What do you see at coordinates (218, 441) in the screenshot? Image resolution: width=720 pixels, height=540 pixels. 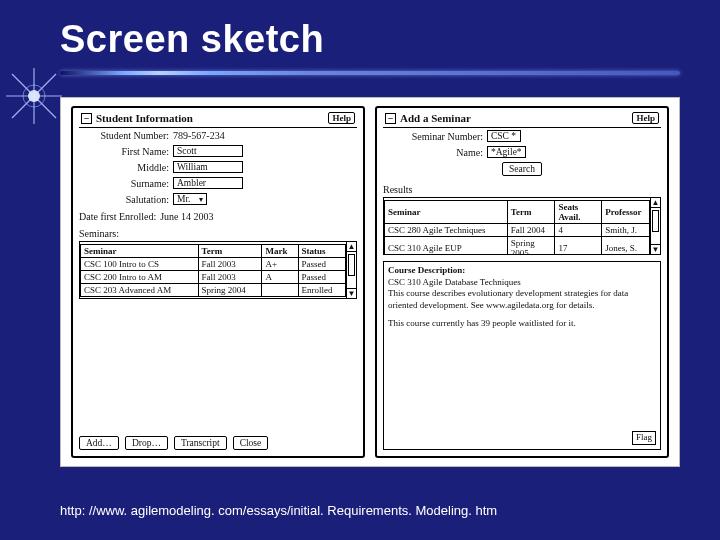 I see `left-button-row: Add… Drop… Transcript Close` at bounding box center [218, 441].